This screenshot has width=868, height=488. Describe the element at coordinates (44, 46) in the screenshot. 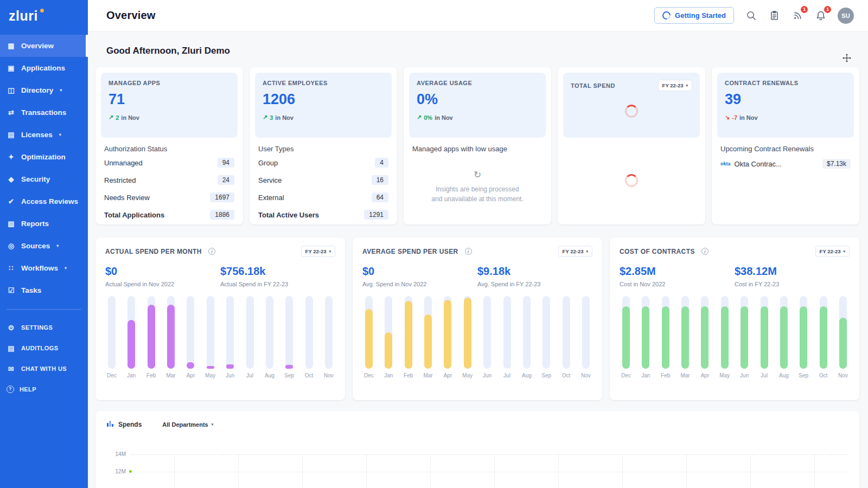

I see `sidebar-item-overview: ▦Overview` at that location.